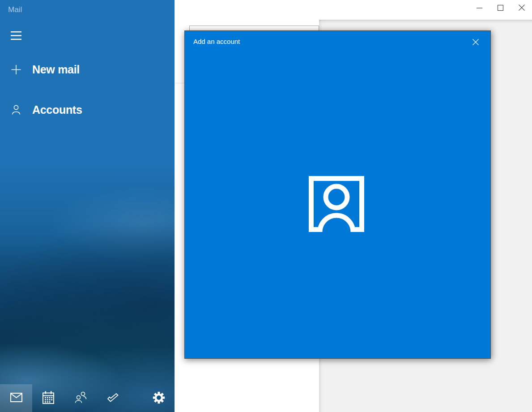 The width and height of the screenshot is (532, 412). Describe the element at coordinates (500, 8) in the screenshot. I see `window-controls` at that location.